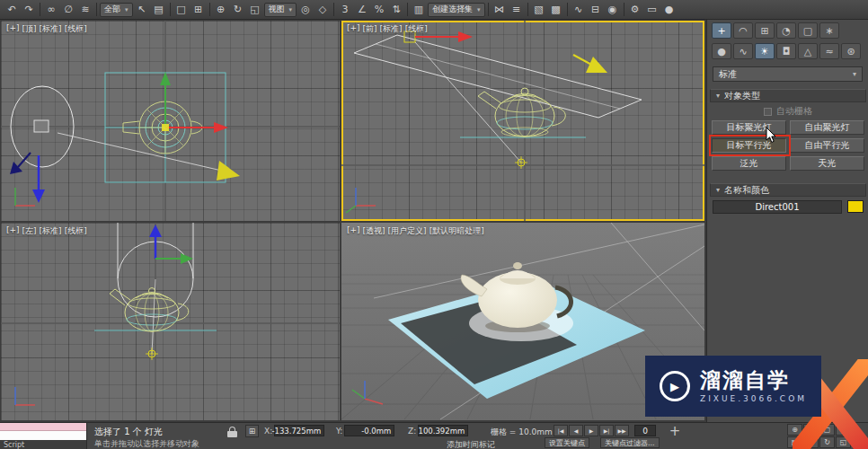  Describe the element at coordinates (182, 10) in the screenshot. I see `selection-region-icon: □` at that location.